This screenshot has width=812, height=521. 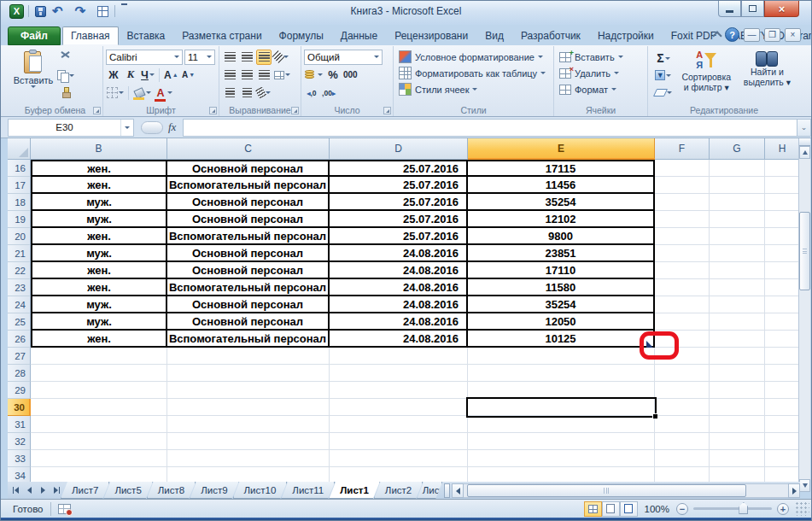 What do you see at coordinates (399, 322) in the screenshot?
I see `cell-D25: 24.08.2016` at bounding box center [399, 322].